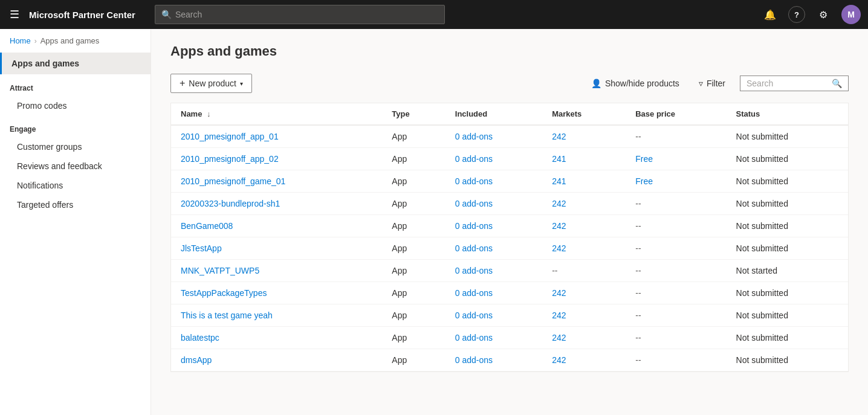 The width and height of the screenshot is (868, 415). I want to click on table-row: 2010_pmesignoff_app_01App0 add-ons242--N…, so click(510, 137).